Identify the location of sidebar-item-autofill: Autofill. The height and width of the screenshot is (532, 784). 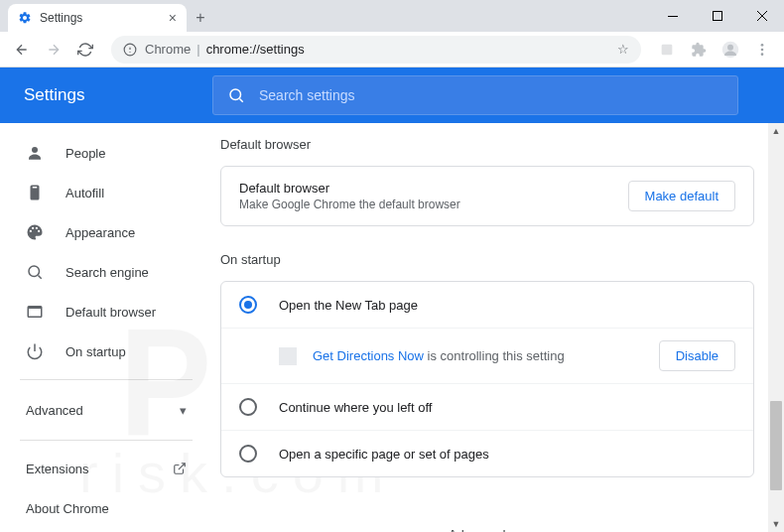
(106, 193).